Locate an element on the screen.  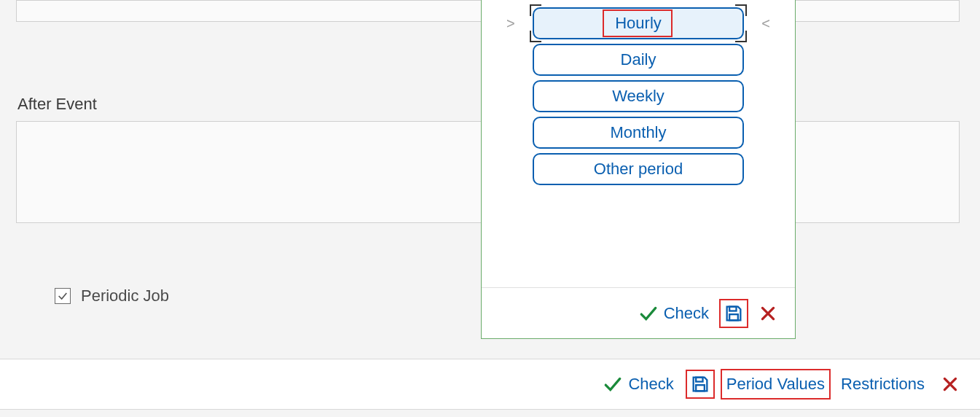
popup-close-button is located at coordinates (768, 313).